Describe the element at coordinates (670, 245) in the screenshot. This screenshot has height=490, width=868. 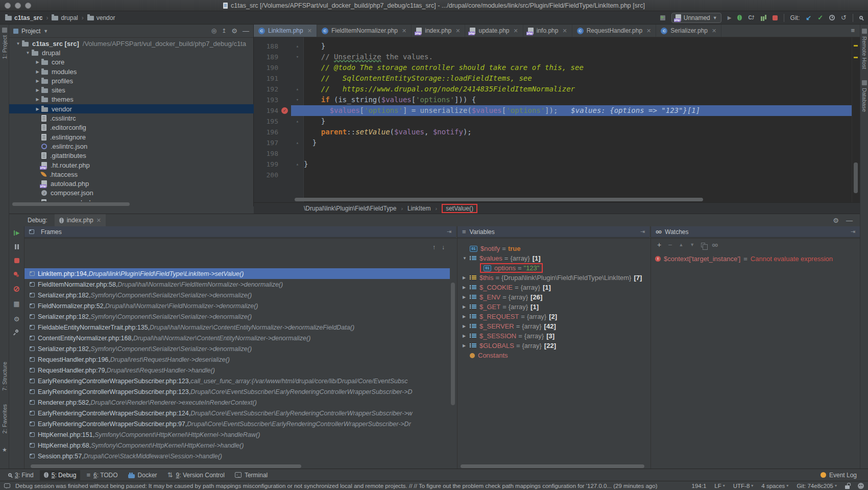
I see `remove-watch-button: −` at that location.